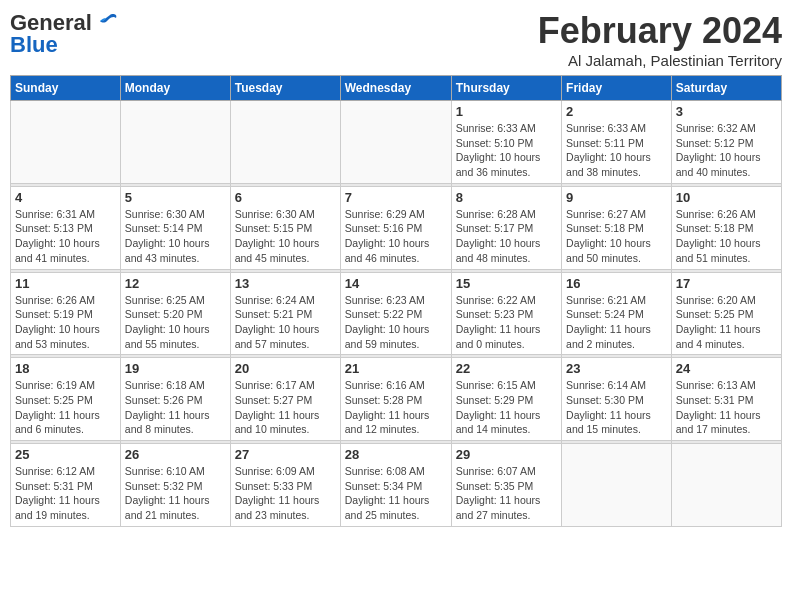 The width and height of the screenshot is (792, 612). What do you see at coordinates (286, 198) in the screenshot?
I see `day-number: 6` at bounding box center [286, 198].